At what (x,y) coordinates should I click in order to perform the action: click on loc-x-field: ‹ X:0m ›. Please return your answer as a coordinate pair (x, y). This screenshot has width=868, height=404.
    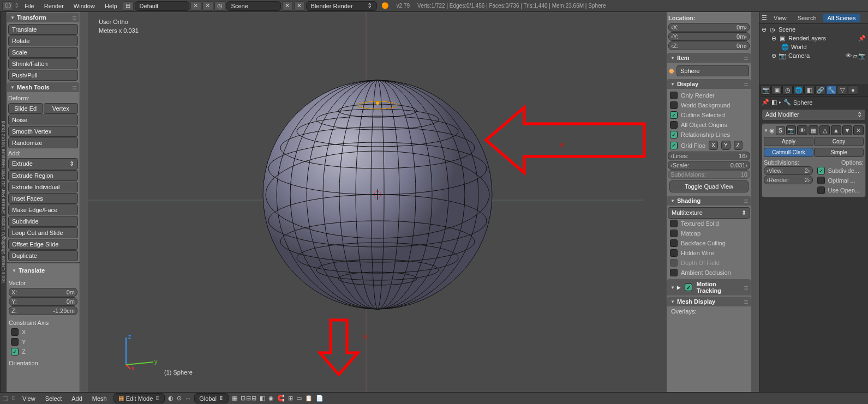
    Looking at the image, I should click on (709, 27).